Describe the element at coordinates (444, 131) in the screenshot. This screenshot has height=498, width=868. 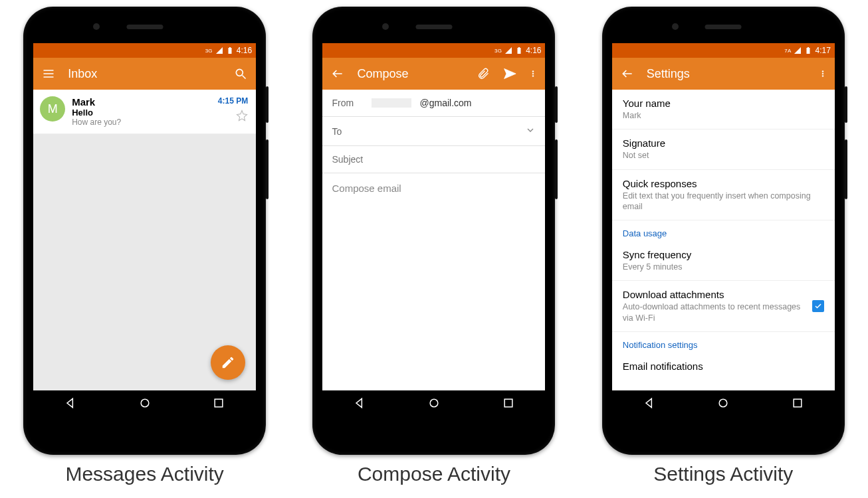
I see `to-input` at that location.